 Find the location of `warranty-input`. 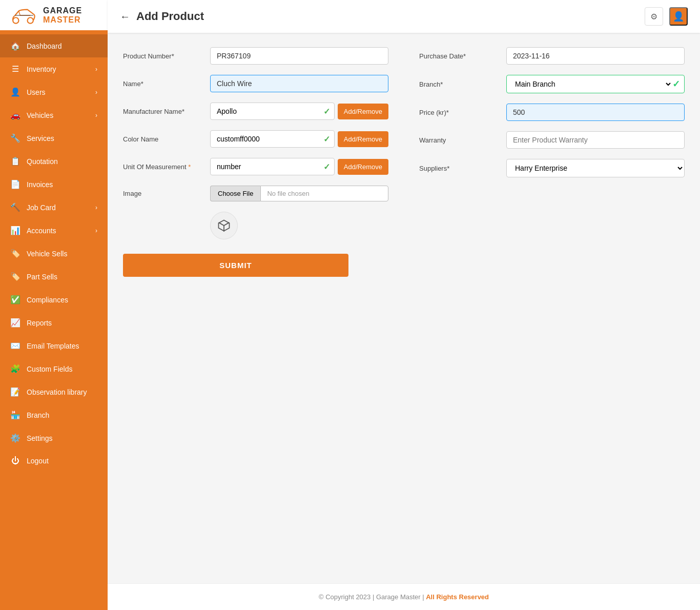

warranty-input is located at coordinates (595, 140).